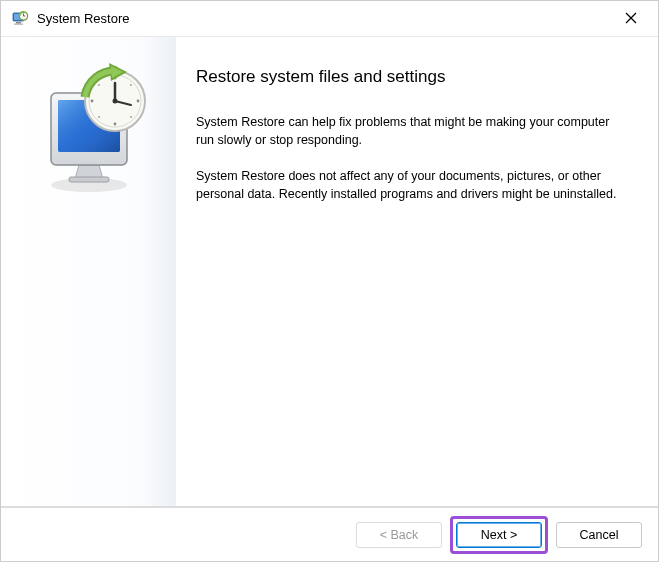 This screenshot has height=562, width=659. Describe the element at coordinates (330, 19) in the screenshot. I see `title-bar: System Restore` at that location.